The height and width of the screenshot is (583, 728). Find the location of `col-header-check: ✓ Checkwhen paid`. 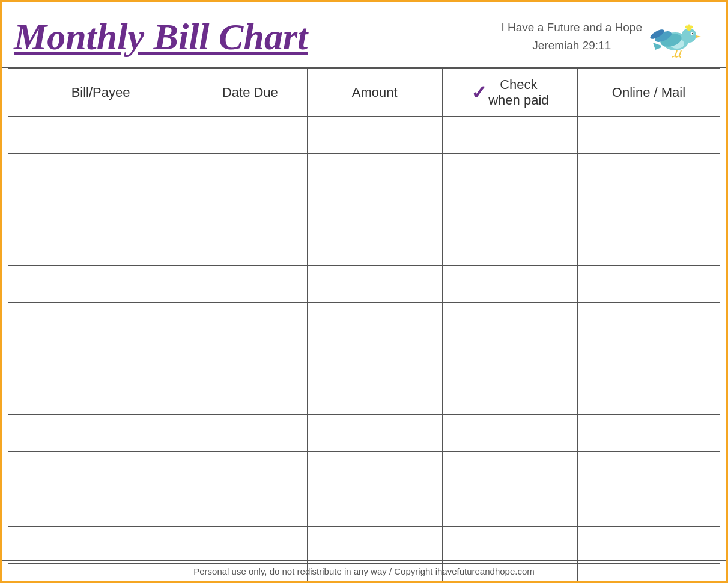

col-header-check: ✓ Checkwhen paid is located at coordinates (509, 93).